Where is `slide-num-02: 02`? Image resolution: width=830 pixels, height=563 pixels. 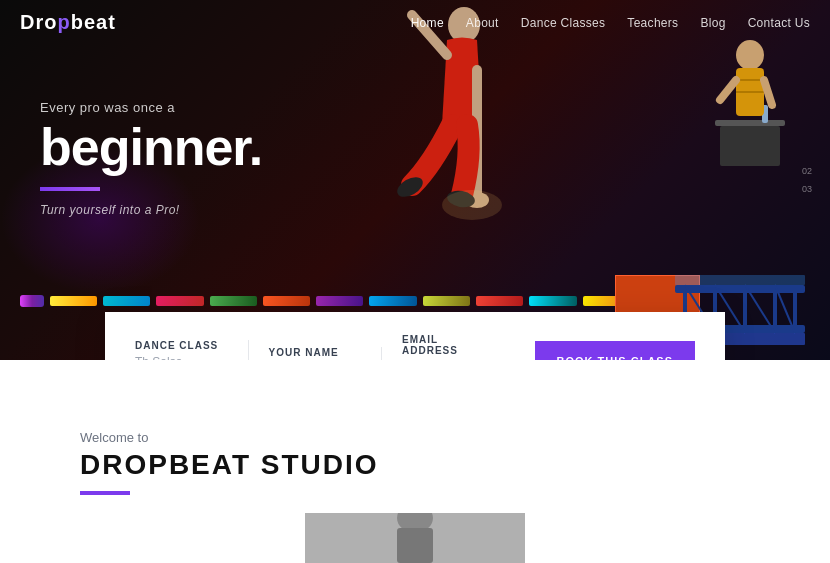 slide-num-02: 02 is located at coordinates (807, 171).